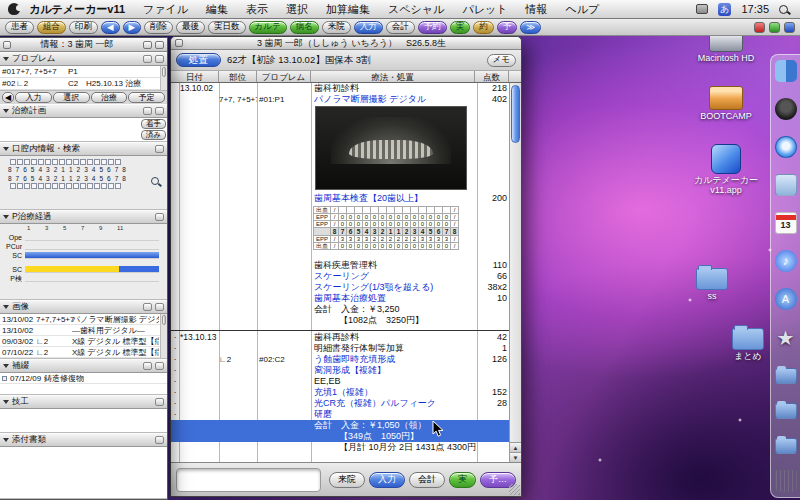 Image resolution: width=800 pixels, height=500 pixels. Describe the element at coordinates (340, 414) in the screenshot. I see `karte-line: ・研磨` at that location.